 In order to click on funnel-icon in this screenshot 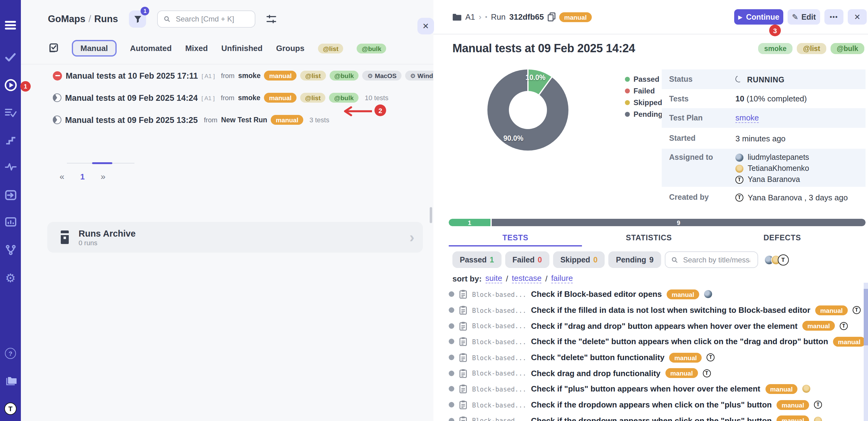, I will do `click(137, 19)`.